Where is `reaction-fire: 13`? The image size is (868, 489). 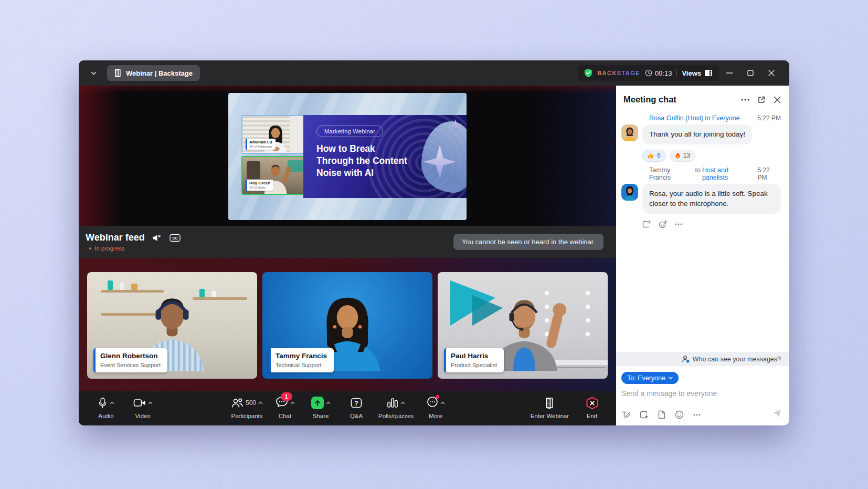
reaction-fire: 13 is located at coordinates (682, 155).